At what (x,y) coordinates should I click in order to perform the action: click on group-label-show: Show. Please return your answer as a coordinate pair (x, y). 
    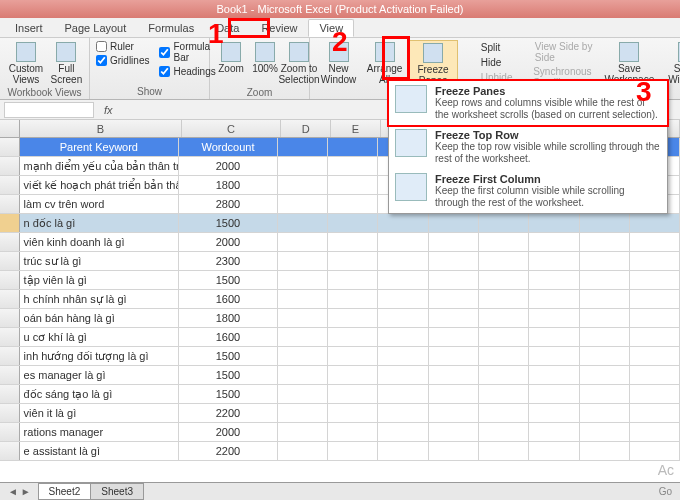
    Looking at the image, I should click on (150, 92).